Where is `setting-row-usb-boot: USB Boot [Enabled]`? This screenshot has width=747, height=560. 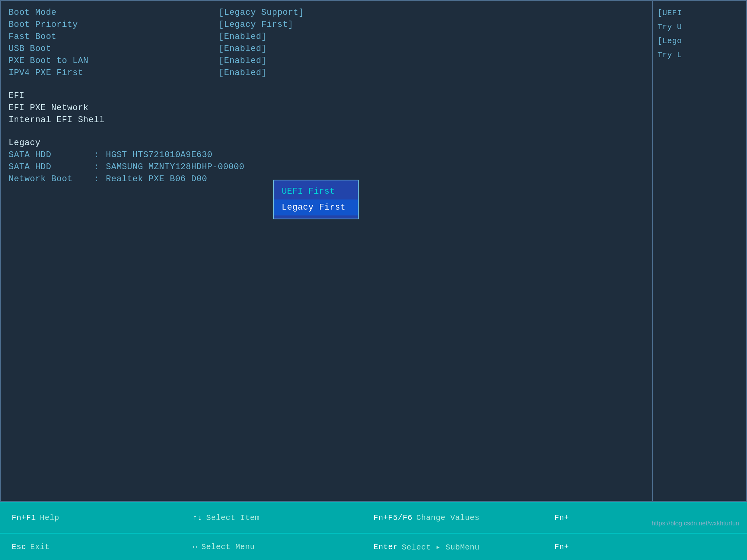
setting-row-usb-boot: USB Boot [Enabled] is located at coordinates (326, 49).